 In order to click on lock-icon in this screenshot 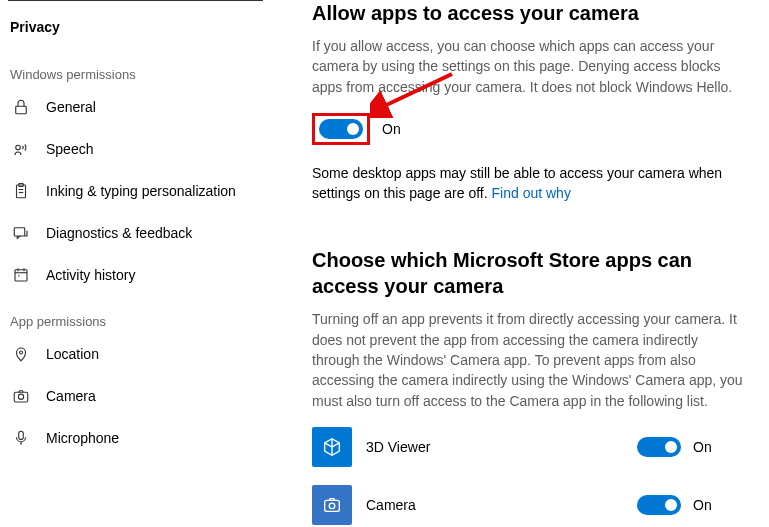, I will do `click(21, 107)`.